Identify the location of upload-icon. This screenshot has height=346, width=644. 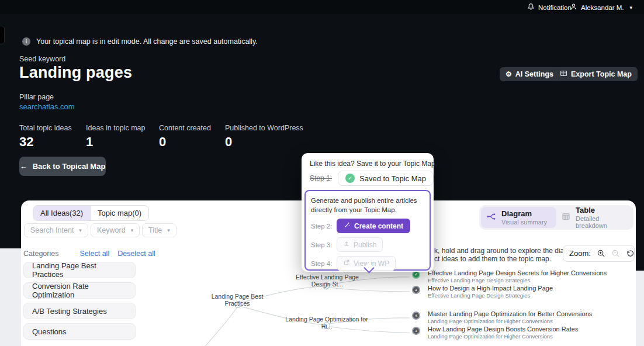
(347, 244).